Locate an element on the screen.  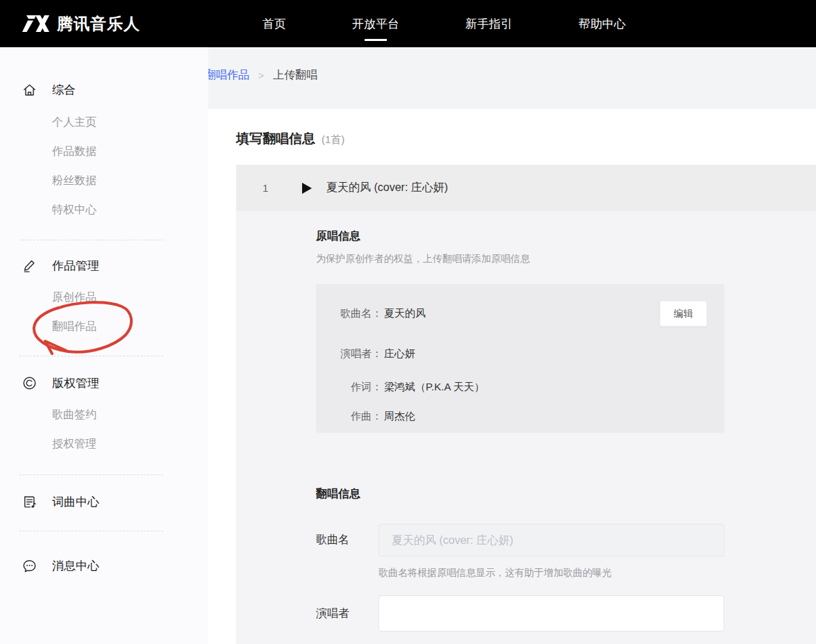
nav-help-center: 帮助中心 is located at coordinates (602, 24).